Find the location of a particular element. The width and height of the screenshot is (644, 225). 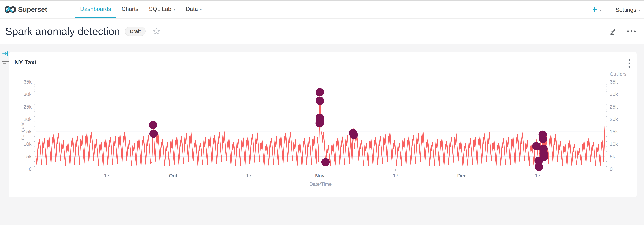

settings-label: Settings is located at coordinates (626, 10).